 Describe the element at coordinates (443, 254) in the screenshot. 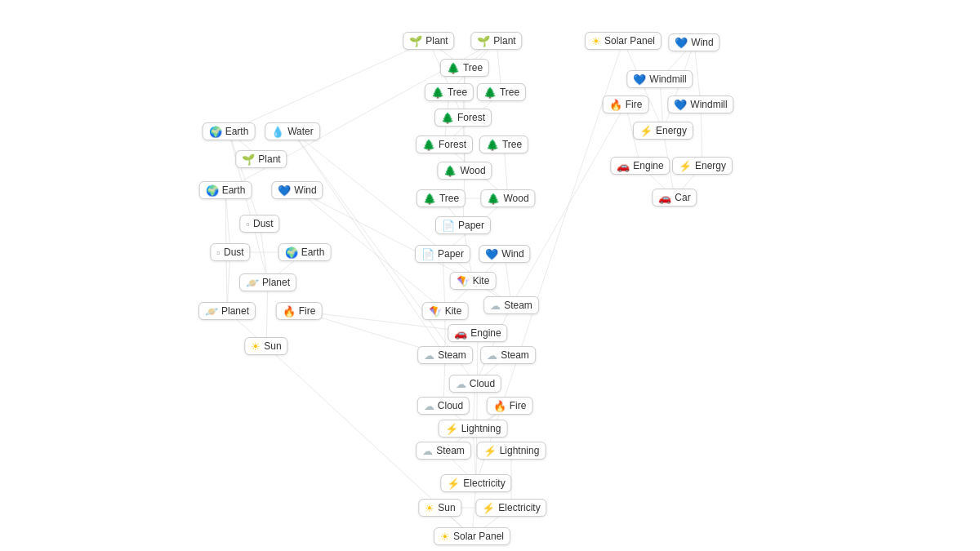

I see `node-paper2: 📄Paper` at that location.